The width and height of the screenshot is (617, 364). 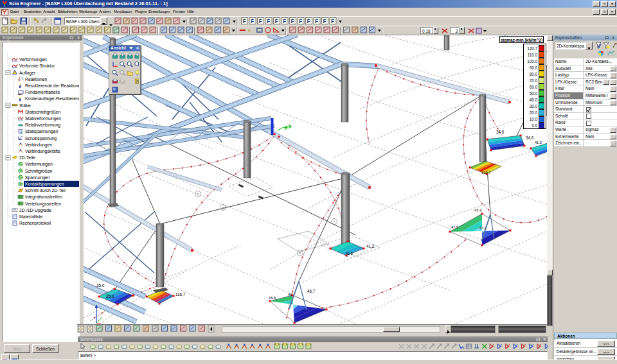 What do you see at coordinates (42, 112) in the screenshot?
I see `svg-text: Stabschnittgrößen` at bounding box center [42, 112].